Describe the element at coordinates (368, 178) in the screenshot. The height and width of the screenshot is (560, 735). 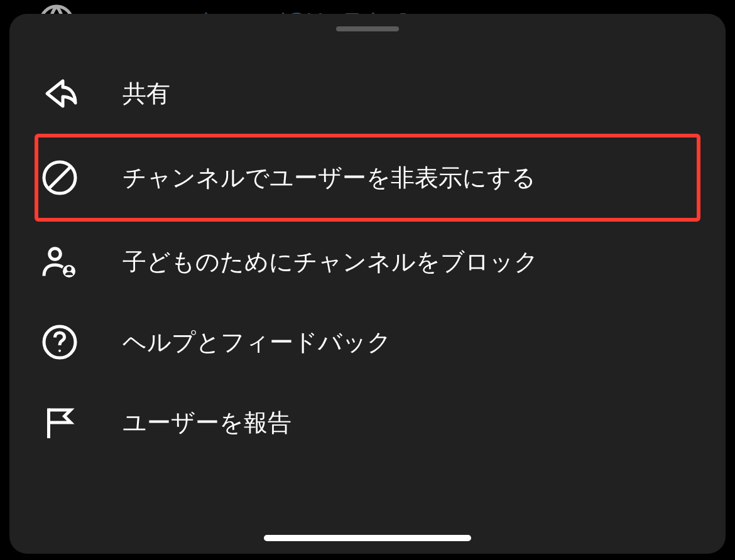
I see `menu-item-hide-user: チャンネルでユーザーを非表示にする` at that location.